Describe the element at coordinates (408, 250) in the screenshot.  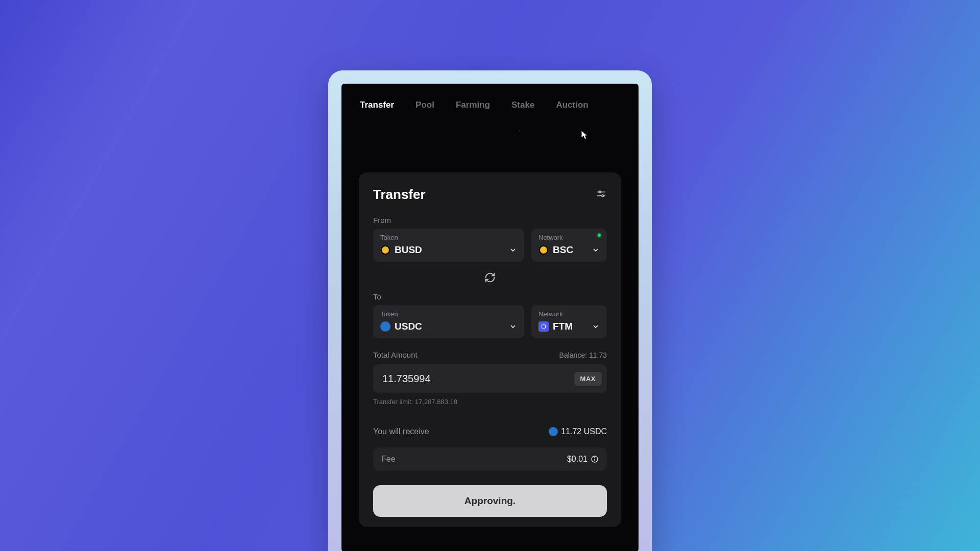
I see `from-token-value: BUSD` at that location.